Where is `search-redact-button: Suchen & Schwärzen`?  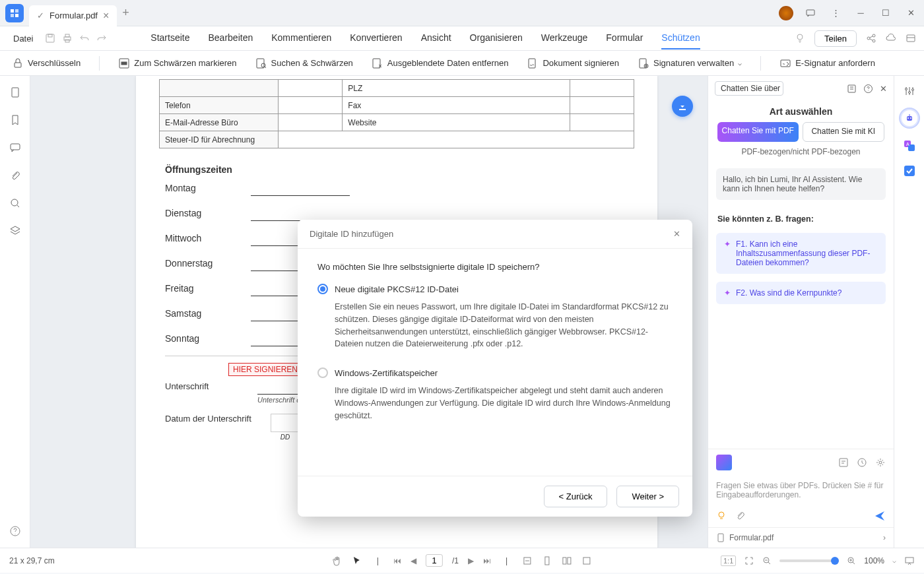 search-redact-button: Suchen & Schwärzen is located at coordinates (304, 63).